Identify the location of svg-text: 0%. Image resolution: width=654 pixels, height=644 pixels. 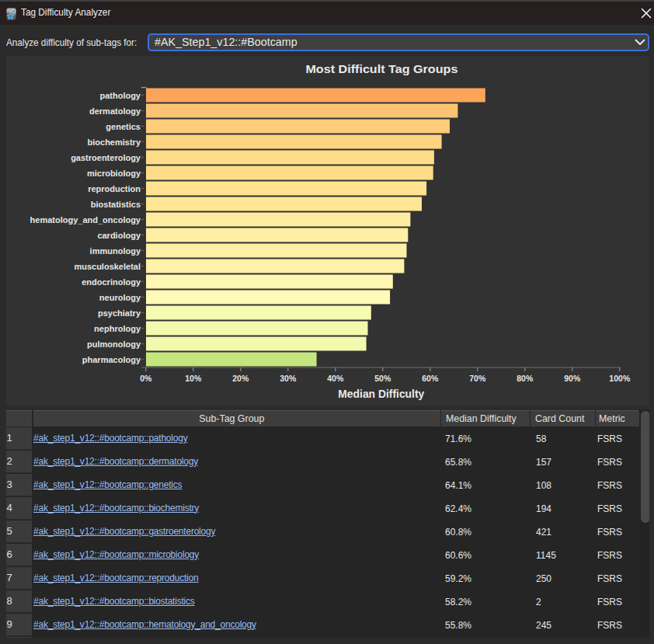
(146, 378).